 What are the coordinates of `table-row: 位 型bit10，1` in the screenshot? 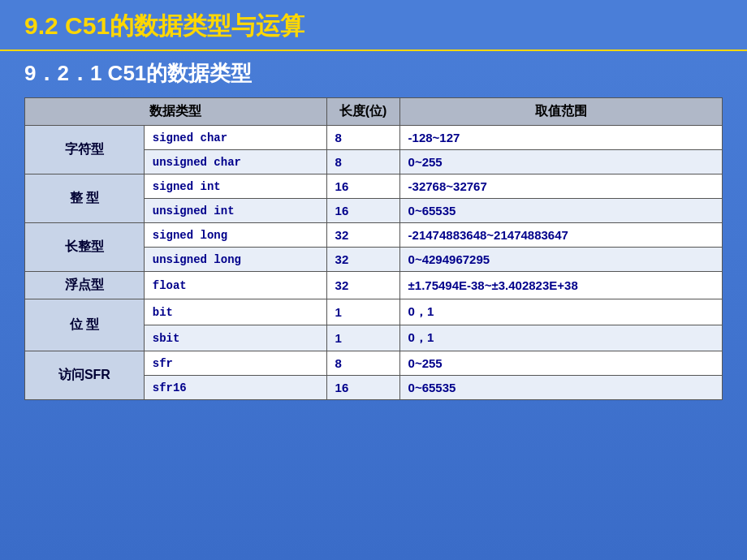 It's located at (374, 312).